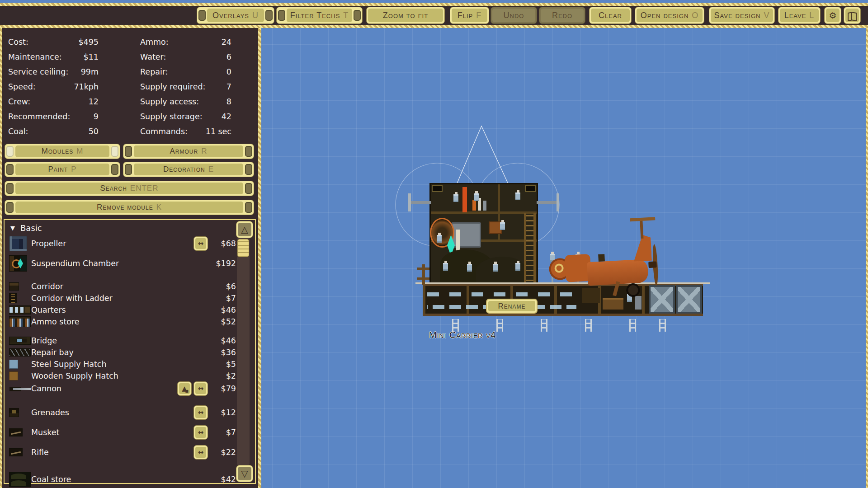  I want to click on toolbar-bottom-border, so click(434, 26).